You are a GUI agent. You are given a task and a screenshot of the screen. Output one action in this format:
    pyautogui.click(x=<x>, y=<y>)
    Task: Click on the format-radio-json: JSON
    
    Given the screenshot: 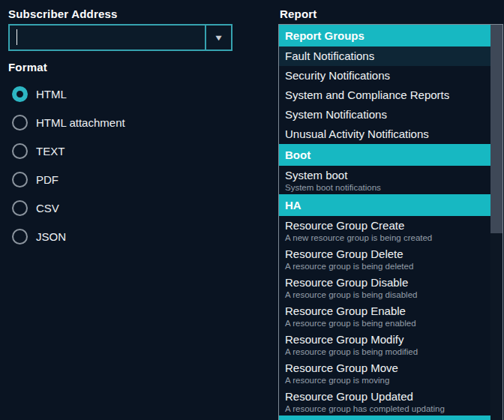 What is the action you would take?
    pyautogui.click(x=113, y=236)
    